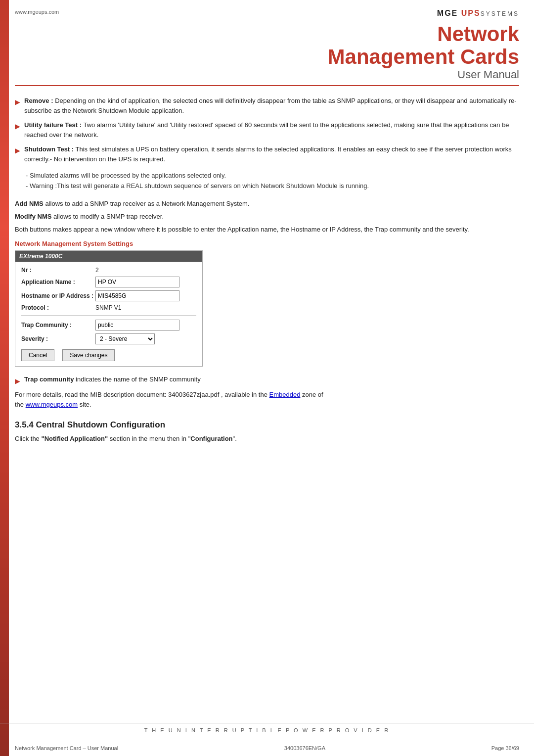 Image resolution: width=534 pixels, height=756 pixels. What do you see at coordinates (109, 339) in the screenshot?
I see `form-row-severity: Severity : 2 - Severe 1 - Info 3 - Criti…` at bounding box center [109, 339].